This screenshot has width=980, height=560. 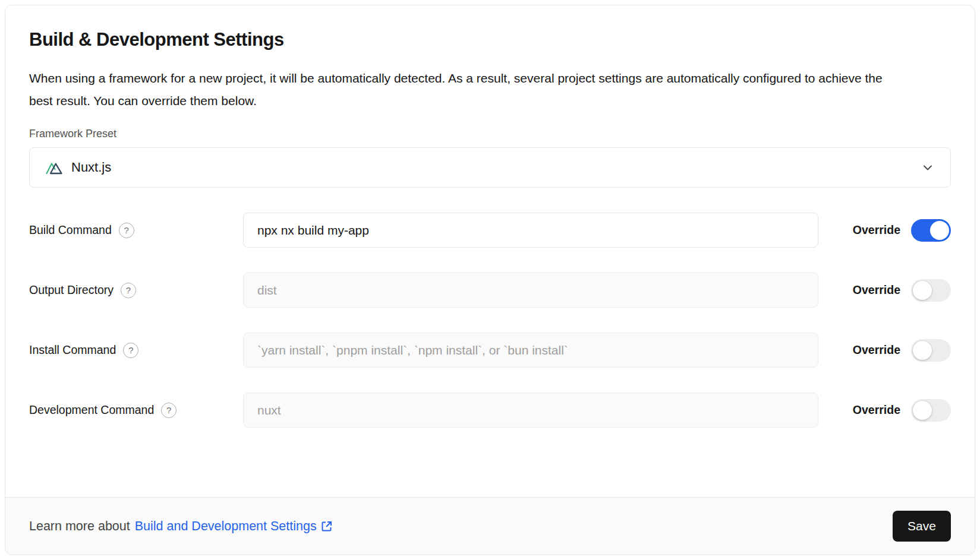 What do you see at coordinates (931, 290) in the screenshot?
I see `output-directory-override-toggle` at bounding box center [931, 290].